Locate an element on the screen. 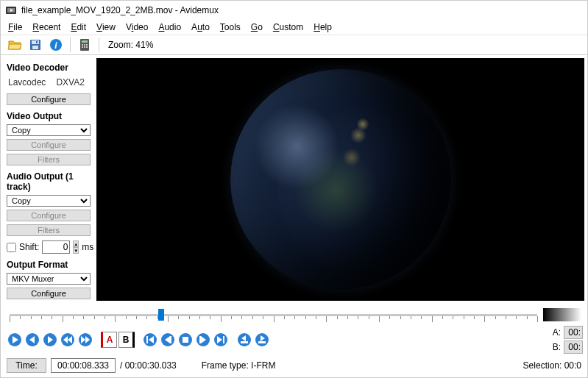 The width and height of the screenshot is (588, 378). menu-go: Go is located at coordinates (257, 27).